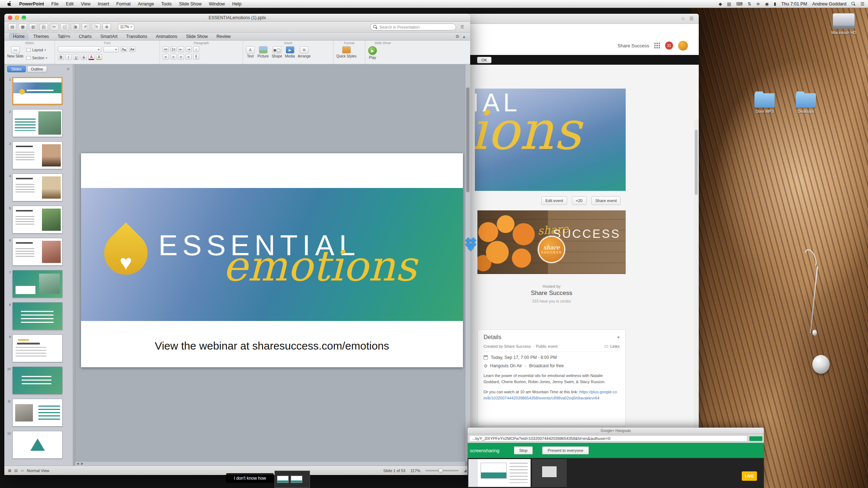 The width and height of the screenshot is (868, 488). What do you see at coordinates (657, 46) in the screenshot?
I see `google-apps-grid-icon` at bounding box center [657, 46].